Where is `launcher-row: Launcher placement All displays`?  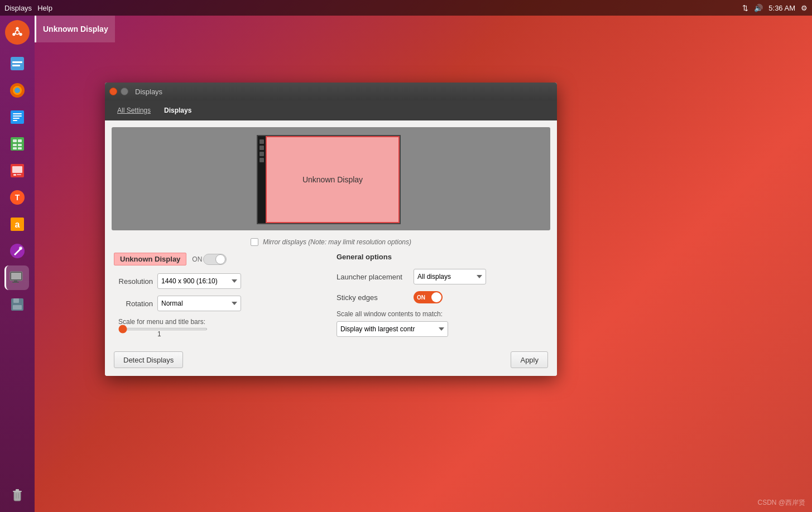
launcher-row: Launcher placement All displays is located at coordinates (442, 277).